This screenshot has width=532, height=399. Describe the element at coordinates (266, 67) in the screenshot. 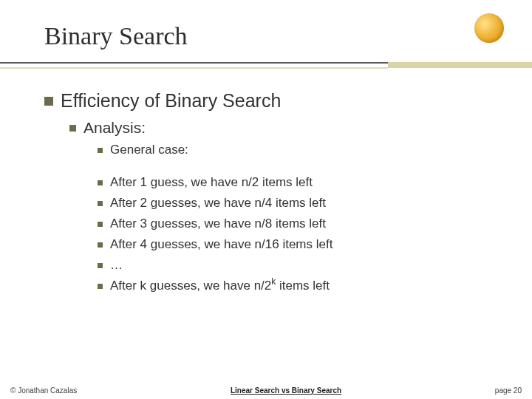

I see `title-divider` at that location.